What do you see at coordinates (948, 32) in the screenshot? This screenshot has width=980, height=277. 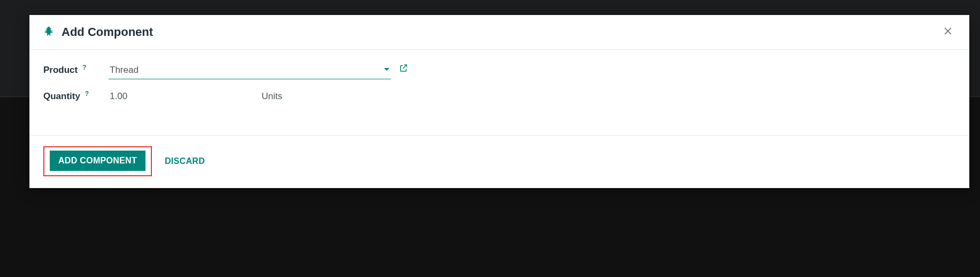 I see `close-icon` at bounding box center [948, 32].